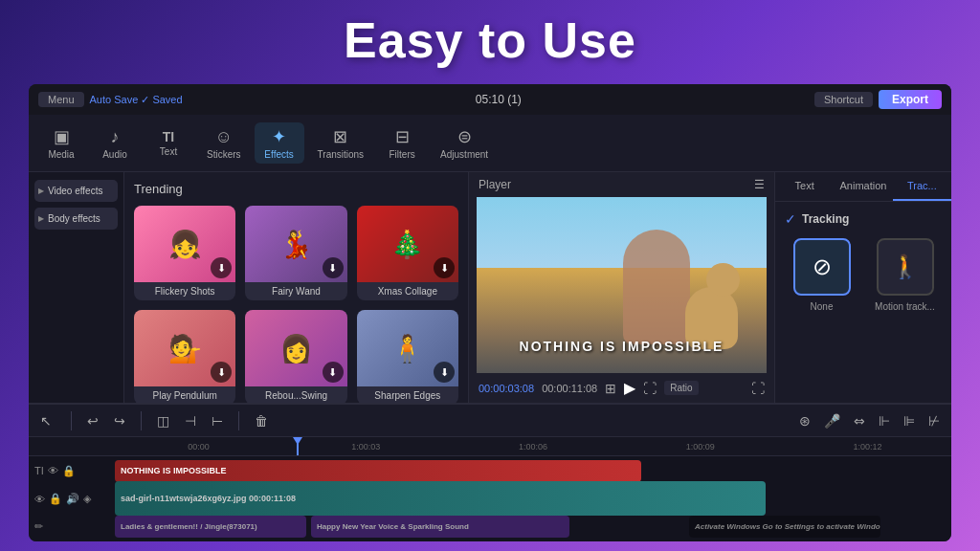 The width and height of the screenshot is (980, 551). I want to click on tl-delete-icon: 🗑, so click(261, 421).